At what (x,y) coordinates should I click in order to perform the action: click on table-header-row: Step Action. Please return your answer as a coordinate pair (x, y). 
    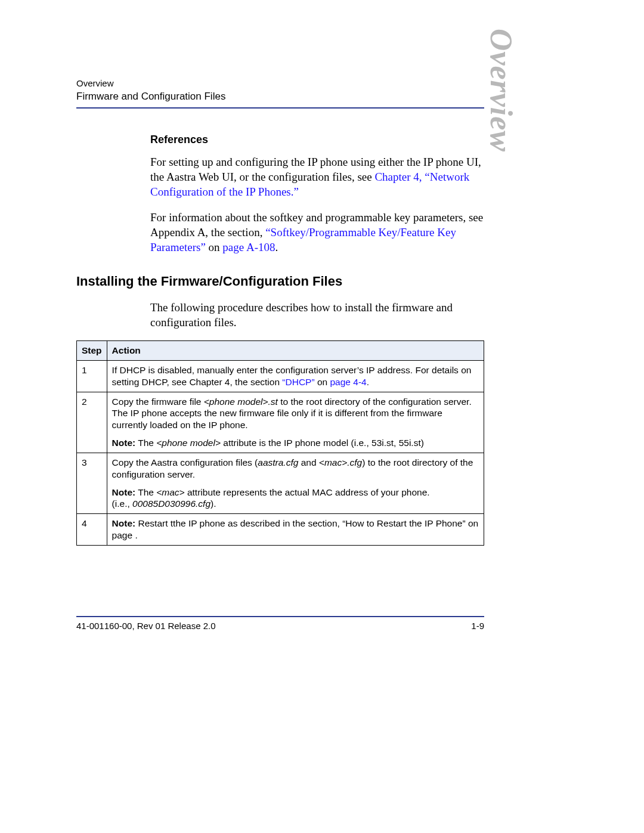
    Looking at the image, I should click on (280, 351).